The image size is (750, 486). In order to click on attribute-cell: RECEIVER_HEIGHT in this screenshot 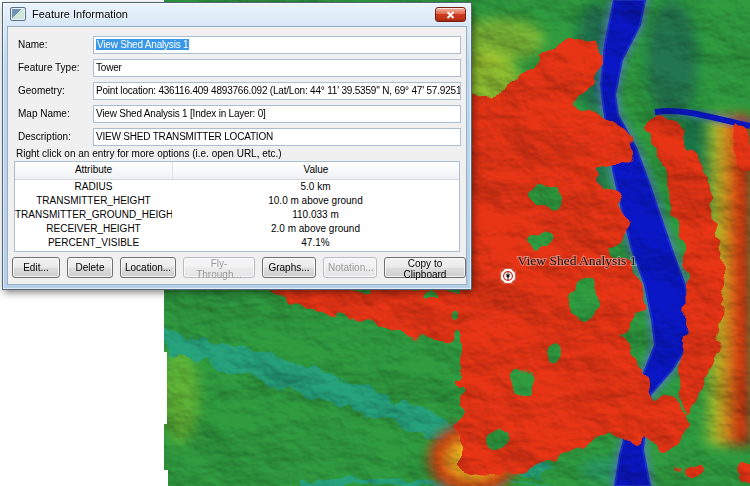, I will do `click(94, 229)`.